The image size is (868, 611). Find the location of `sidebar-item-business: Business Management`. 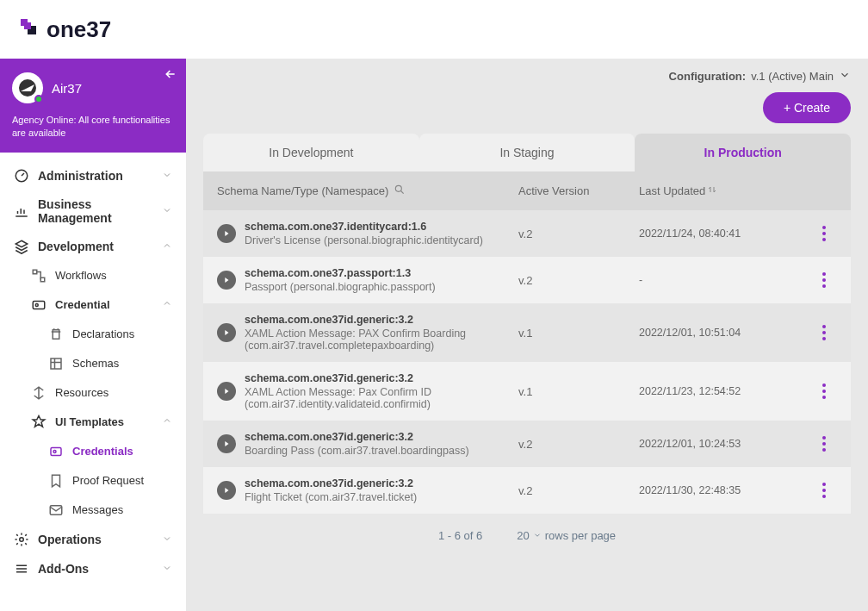

sidebar-item-business: Business Management is located at coordinates (93, 211).